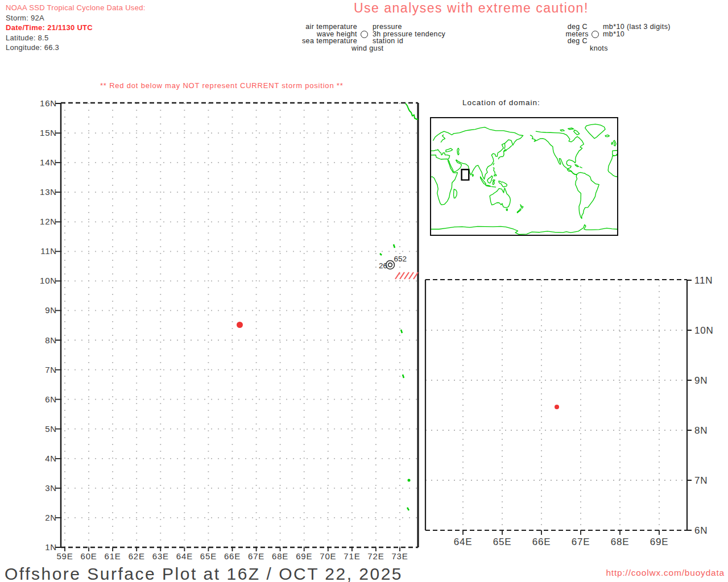  I want to click on station-model-circle-icon, so click(364, 34).